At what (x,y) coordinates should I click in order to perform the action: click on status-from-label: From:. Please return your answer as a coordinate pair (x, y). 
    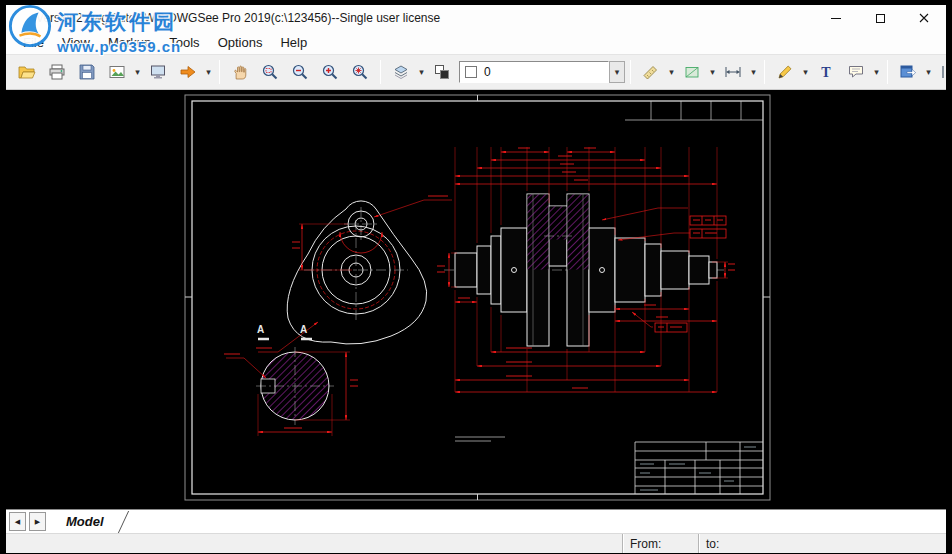
    Looking at the image, I should click on (646, 544).